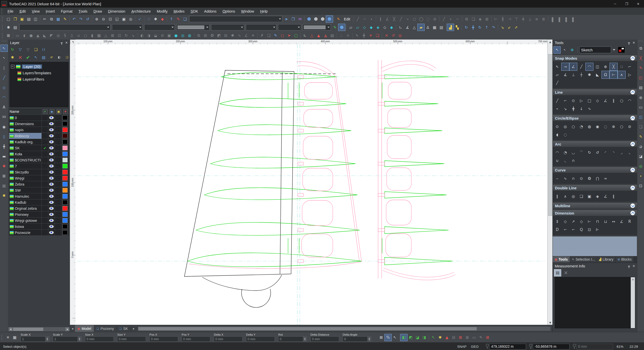 This screenshot has width=644, height=350. I want to click on pick-arrow-icon: ➤, so click(289, 36).